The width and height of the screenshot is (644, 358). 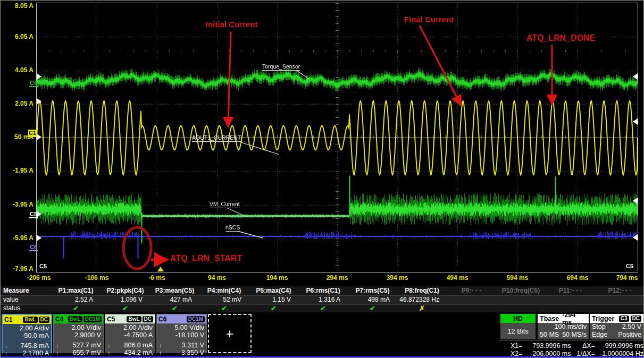 I want to click on channel-box-c5-id: C5, so click(x=111, y=319).